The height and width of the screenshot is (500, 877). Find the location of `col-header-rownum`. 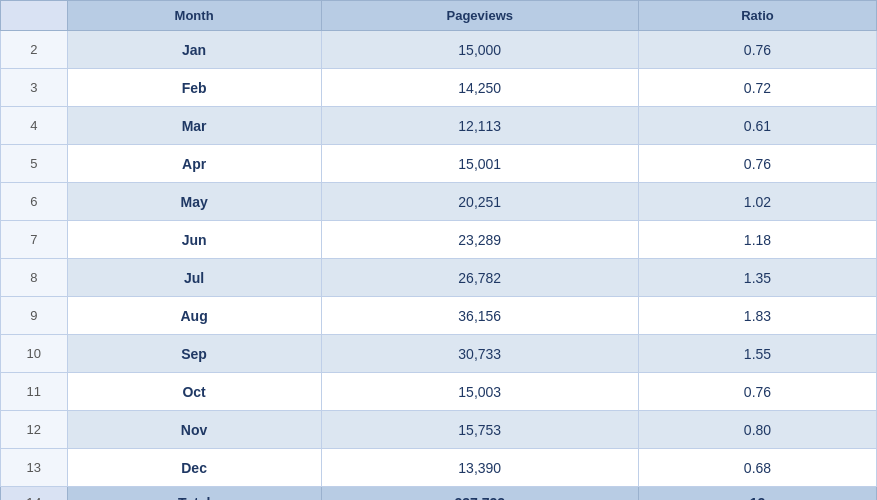

col-header-rownum is located at coordinates (34, 16).